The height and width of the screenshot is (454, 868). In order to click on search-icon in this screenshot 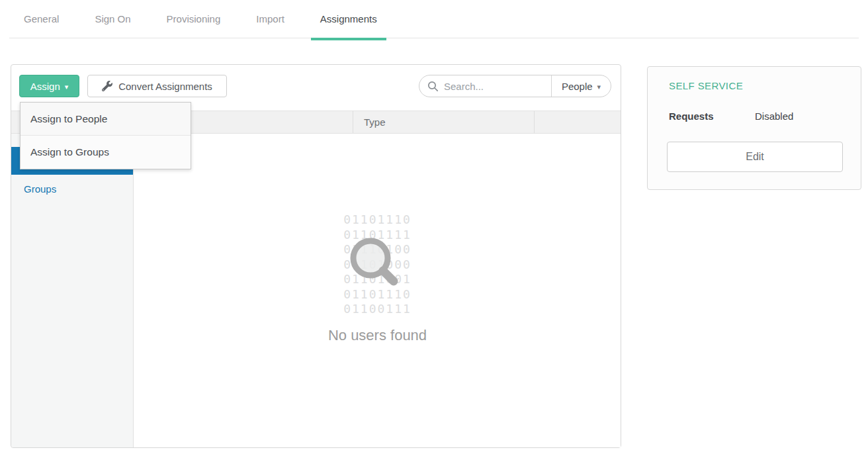, I will do `click(433, 86)`.